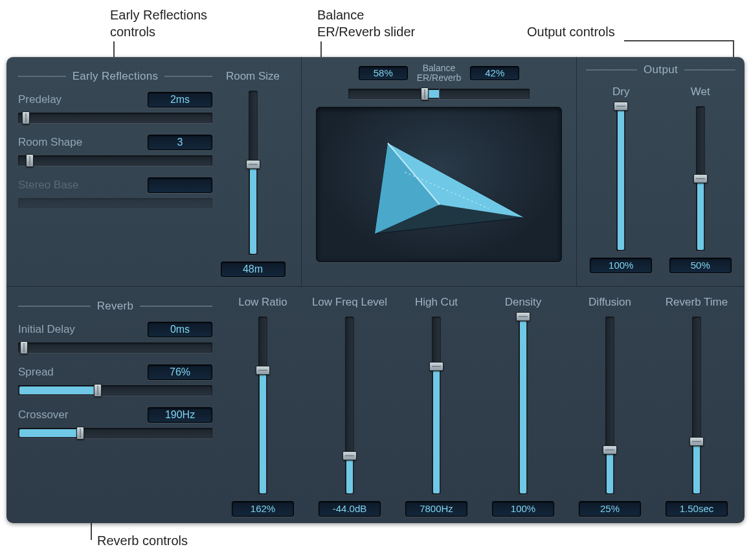  Describe the element at coordinates (115, 337) in the screenshot. I see `initial-delay-param: Initial Delay 0ms` at that location.